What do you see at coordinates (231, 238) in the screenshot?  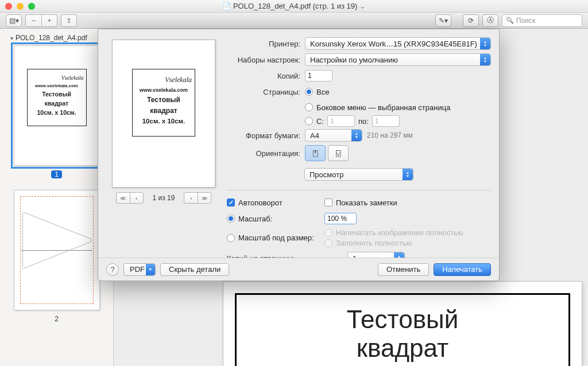 I see `scalefit-radio` at bounding box center [231, 238].